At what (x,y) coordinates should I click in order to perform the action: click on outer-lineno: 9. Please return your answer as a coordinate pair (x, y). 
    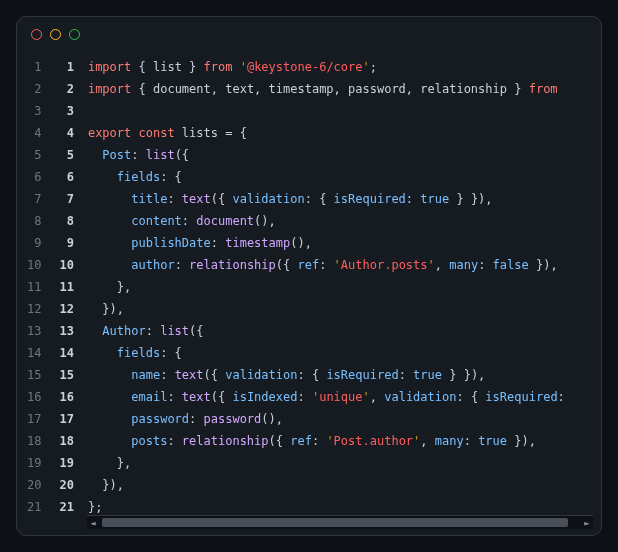
    Looking at the image, I should click on (34, 243).